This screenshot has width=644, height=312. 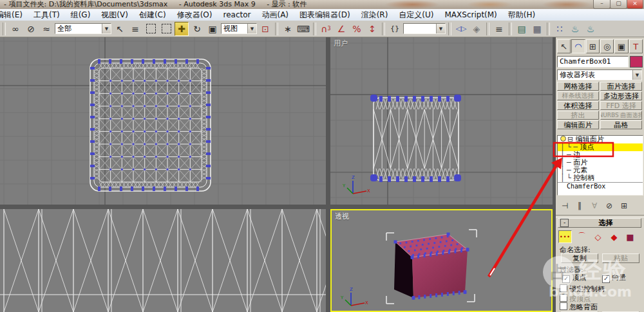 What do you see at coordinates (46, 29) in the screenshot?
I see `bind-to-spacewarp-icon: ≈` at bounding box center [46, 29].